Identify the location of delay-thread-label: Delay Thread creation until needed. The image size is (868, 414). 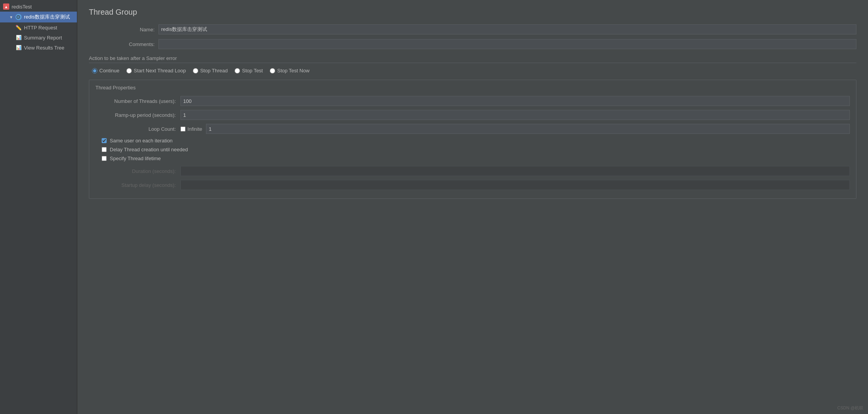
(149, 149).